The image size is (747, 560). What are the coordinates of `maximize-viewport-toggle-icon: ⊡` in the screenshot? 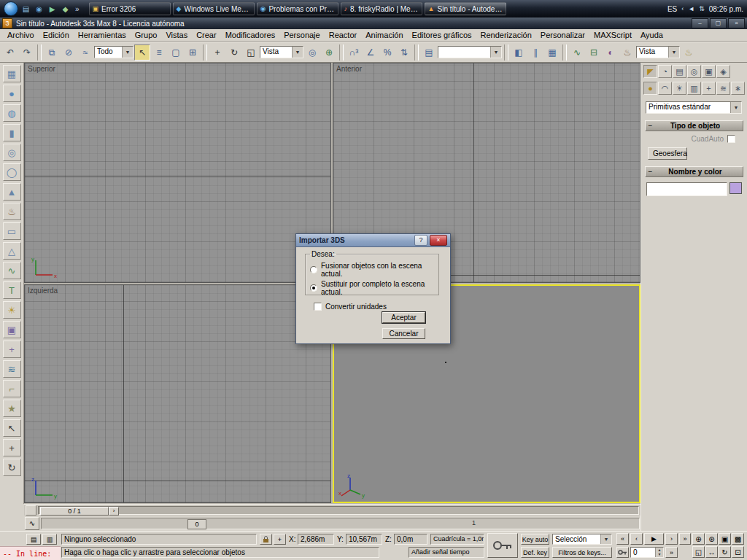 It's located at (738, 552).